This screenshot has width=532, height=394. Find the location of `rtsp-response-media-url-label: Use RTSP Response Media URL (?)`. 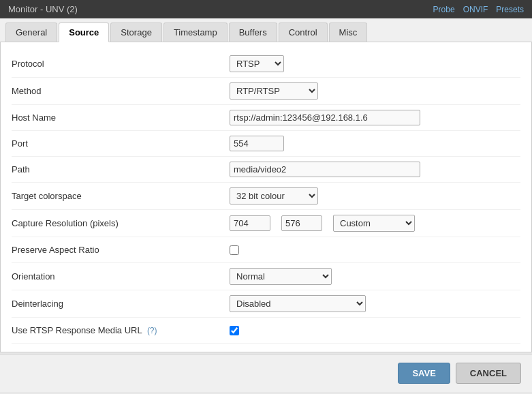

rtsp-response-media-url-label: Use RTSP Response Media URL (?) is located at coordinates (121, 330).